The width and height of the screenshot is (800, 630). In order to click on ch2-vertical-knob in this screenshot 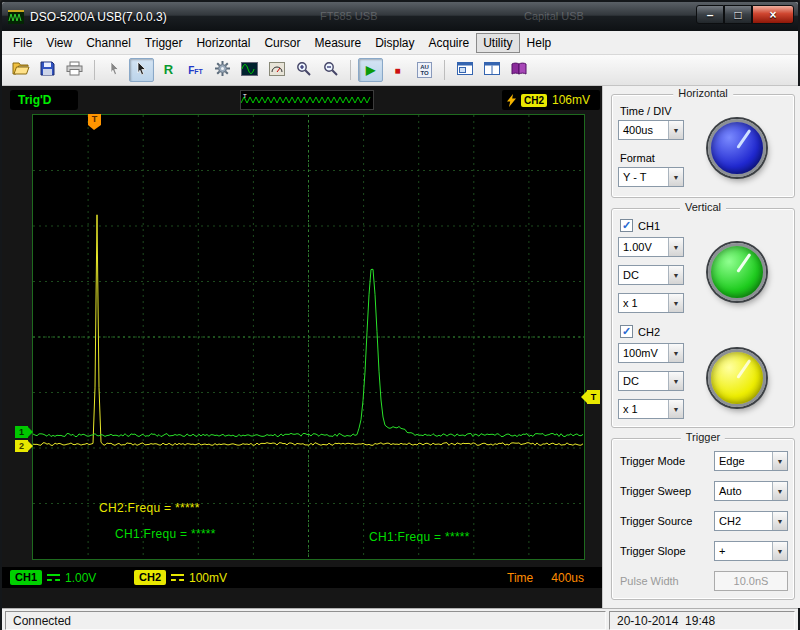, I will do `click(737, 378)`.